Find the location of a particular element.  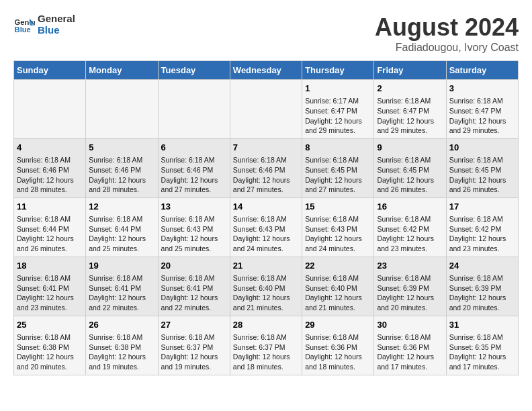

day-header-friday: Friday is located at coordinates (410, 71).